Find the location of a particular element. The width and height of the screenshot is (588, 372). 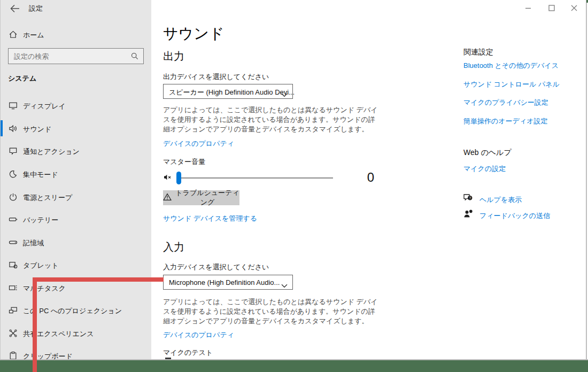

sidebar-item-sound: サウンド is located at coordinates (76, 128).